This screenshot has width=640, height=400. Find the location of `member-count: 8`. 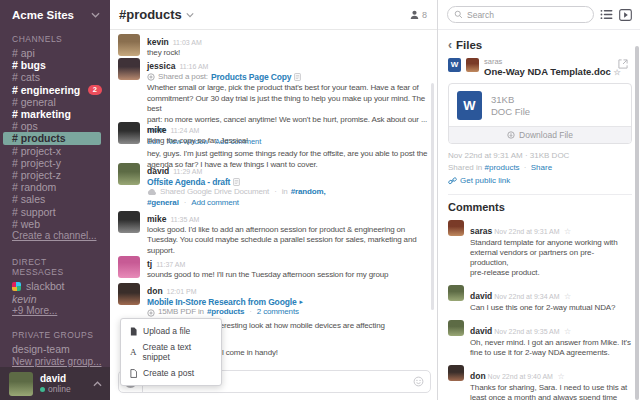

member-count: 8 is located at coordinates (418, 15).